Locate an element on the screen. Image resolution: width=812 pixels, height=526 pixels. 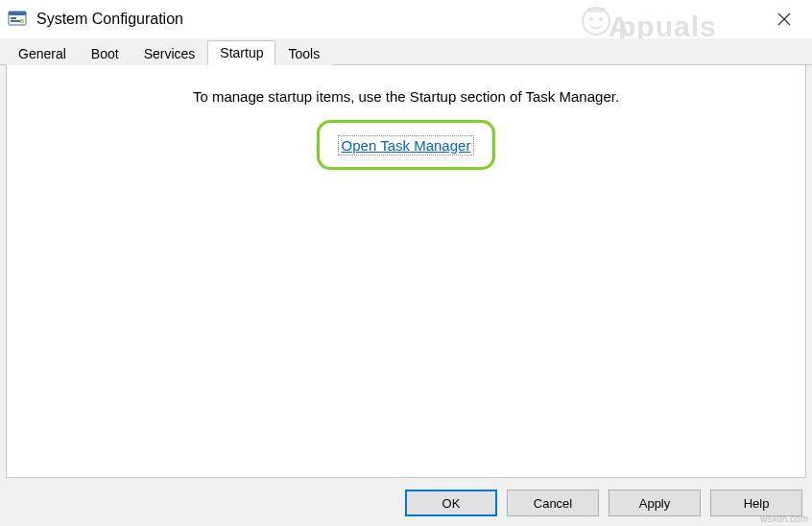
tab-services: Services is located at coordinates (170, 54).